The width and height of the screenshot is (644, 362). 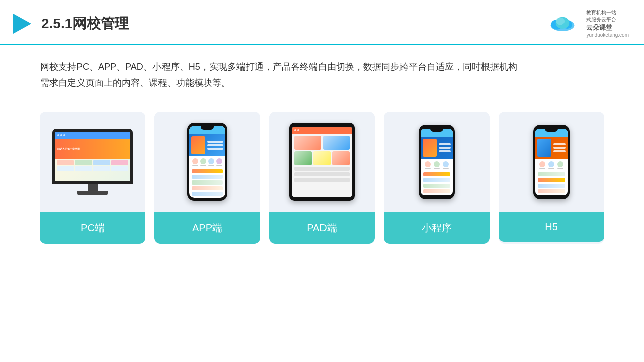 What do you see at coordinates (93, 156) in the screenshot?
I see `monitor-screen: 职达人的第一堂网课` at bounding box center [93, 156].